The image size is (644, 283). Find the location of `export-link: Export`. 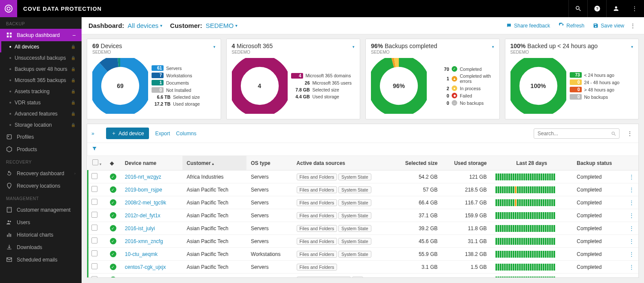

export-link: Export is located at coordinates (162, 134).